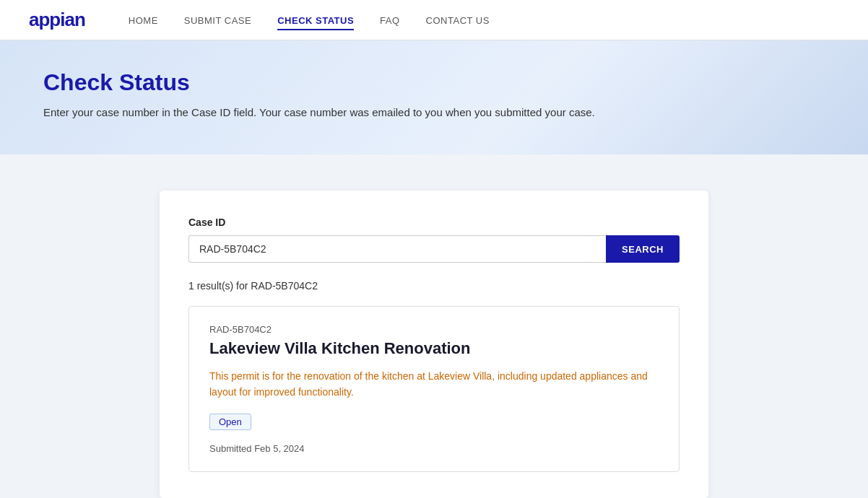 This screenshot has width=868, height=498. What do you see at coordinates (218, 22) in the screenshot?
I see `nav-link-submit-case: SUBMIT CASE` at bounding box center [218, 22].